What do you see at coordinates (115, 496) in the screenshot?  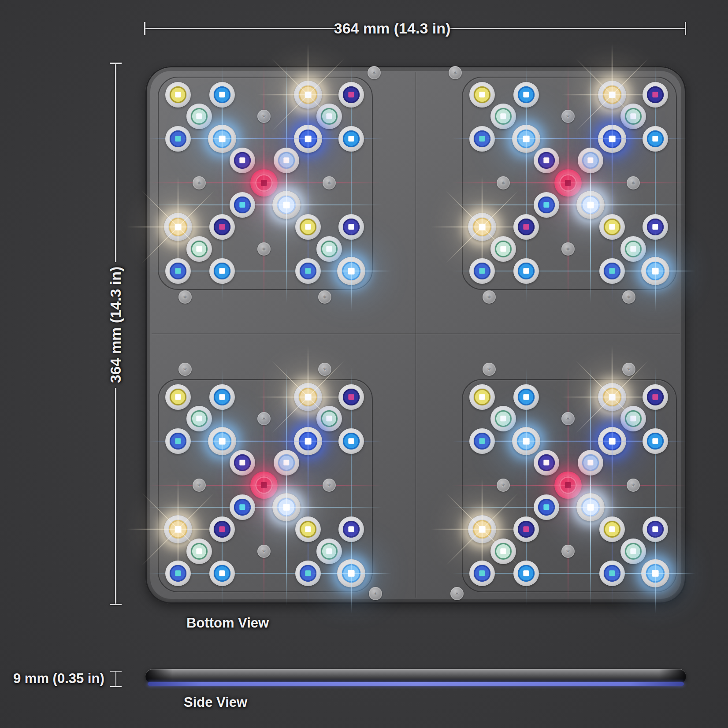 I see `height-dimension-line` at bounding box center [115, 496].